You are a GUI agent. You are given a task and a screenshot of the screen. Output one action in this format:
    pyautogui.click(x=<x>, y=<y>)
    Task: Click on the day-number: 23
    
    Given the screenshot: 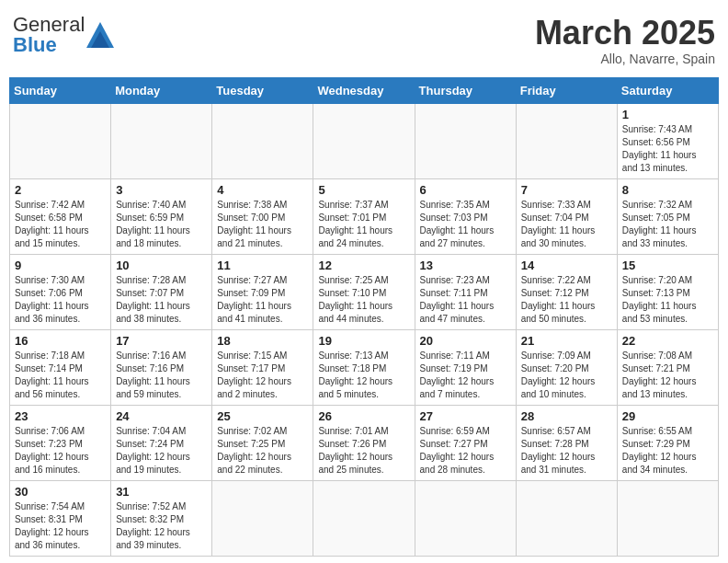 What is the action you would take?
    pyautogui.click(x=61, y=416)
    